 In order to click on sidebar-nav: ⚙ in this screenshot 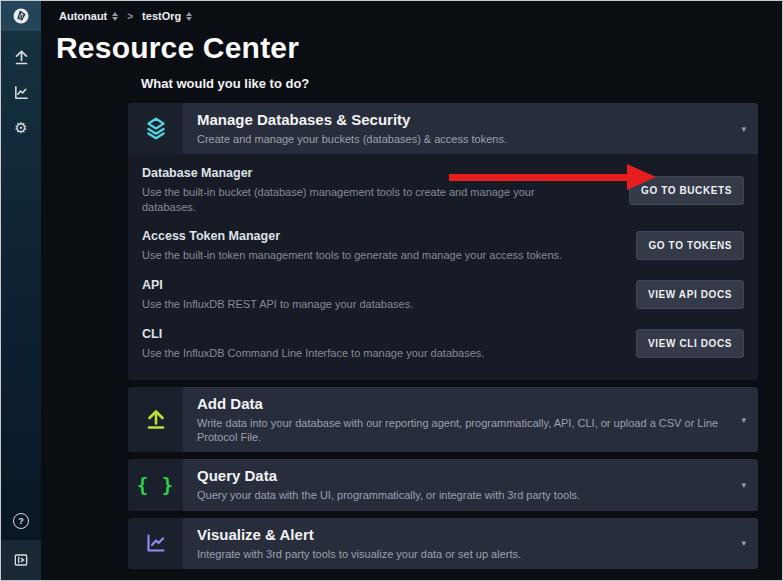, I will do `click(21, 266)`.